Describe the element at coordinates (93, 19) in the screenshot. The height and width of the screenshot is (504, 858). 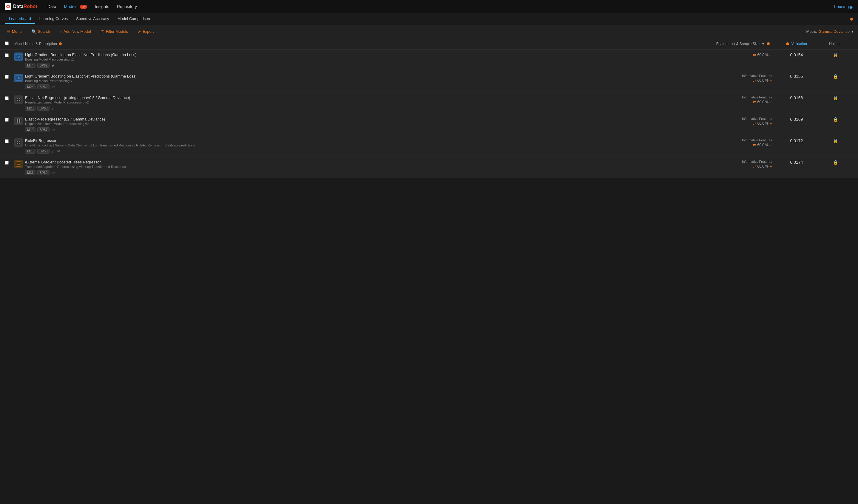
I see `tab-speed-vs-accuracy: Speed vs Accuracy` at that location.